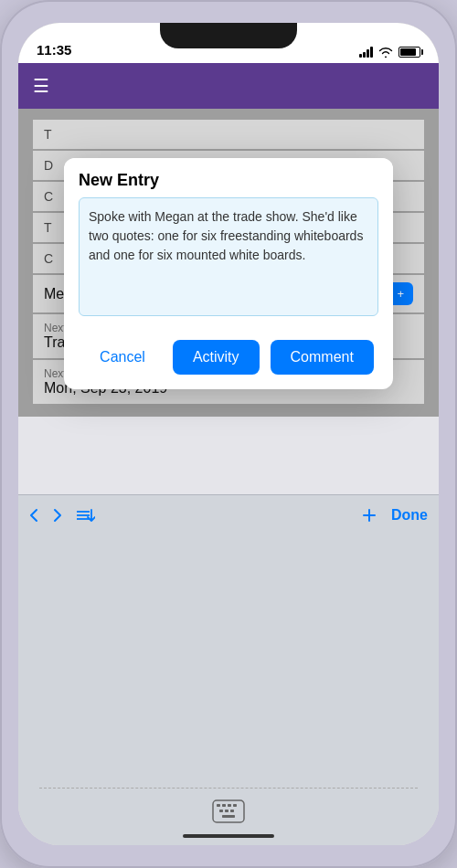  What do you see at coordinates (196, 515) in the screenshot?
I see `toolbar-nav` at bounding box center [196, 515].